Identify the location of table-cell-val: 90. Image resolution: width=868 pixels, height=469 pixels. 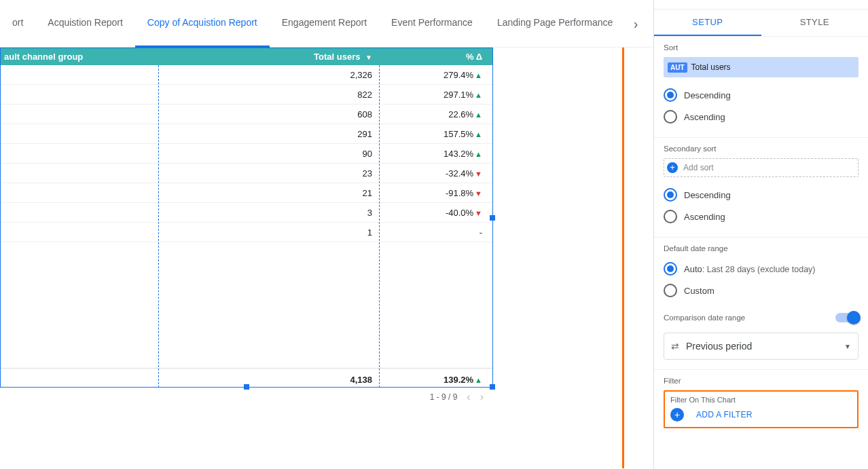
(269, 153).